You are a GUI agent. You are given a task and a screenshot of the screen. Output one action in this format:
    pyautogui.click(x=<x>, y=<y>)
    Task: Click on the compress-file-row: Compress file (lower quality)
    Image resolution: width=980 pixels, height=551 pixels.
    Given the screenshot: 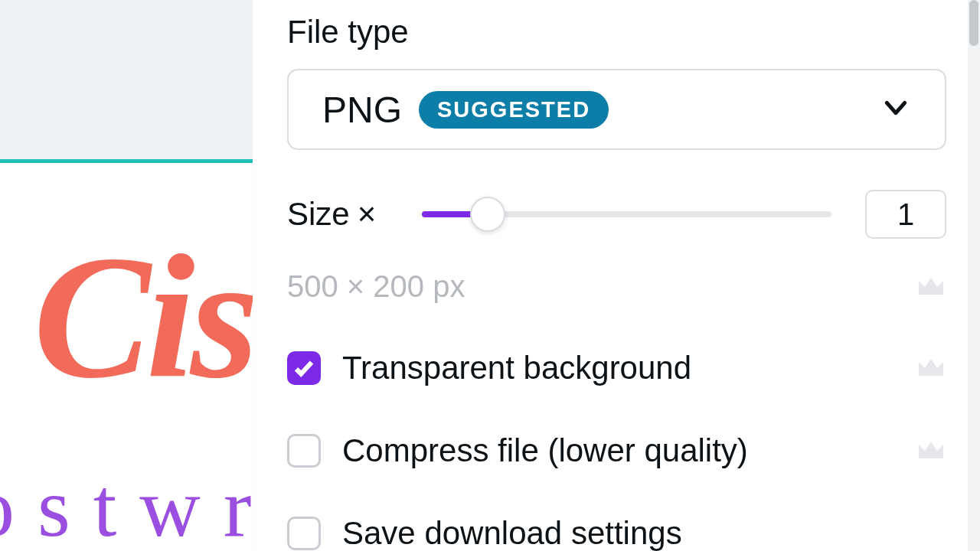 What is the action you would take?
    pyautogui.click(x=617, y=451)
    